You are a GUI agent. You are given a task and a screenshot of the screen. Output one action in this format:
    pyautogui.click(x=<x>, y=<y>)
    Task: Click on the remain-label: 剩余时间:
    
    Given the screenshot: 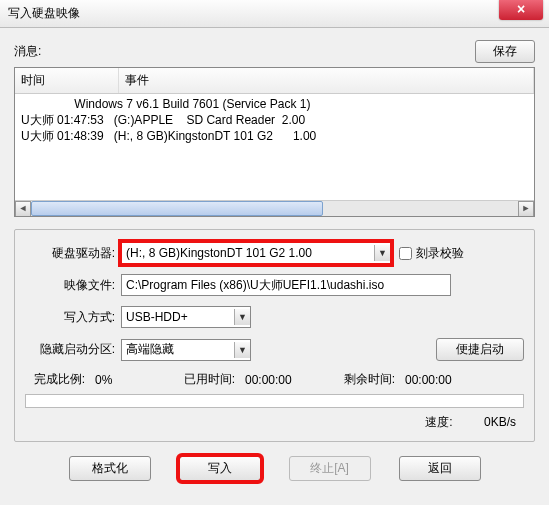 What is the action you would take?
    pyautogui.click(x=360, y=380)
    